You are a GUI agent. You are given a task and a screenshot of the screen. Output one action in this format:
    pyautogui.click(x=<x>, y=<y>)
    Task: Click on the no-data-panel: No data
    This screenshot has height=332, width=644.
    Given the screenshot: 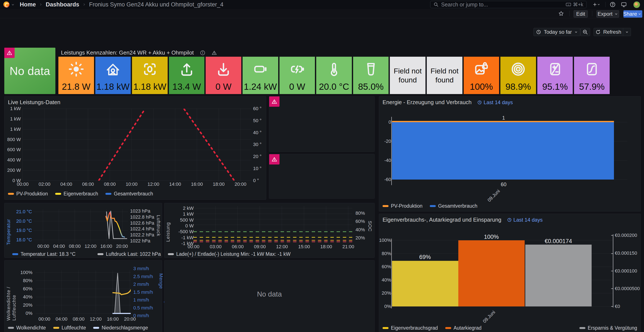 What is the action you would take?
    pyautogui.click(x=270, y=296)
    